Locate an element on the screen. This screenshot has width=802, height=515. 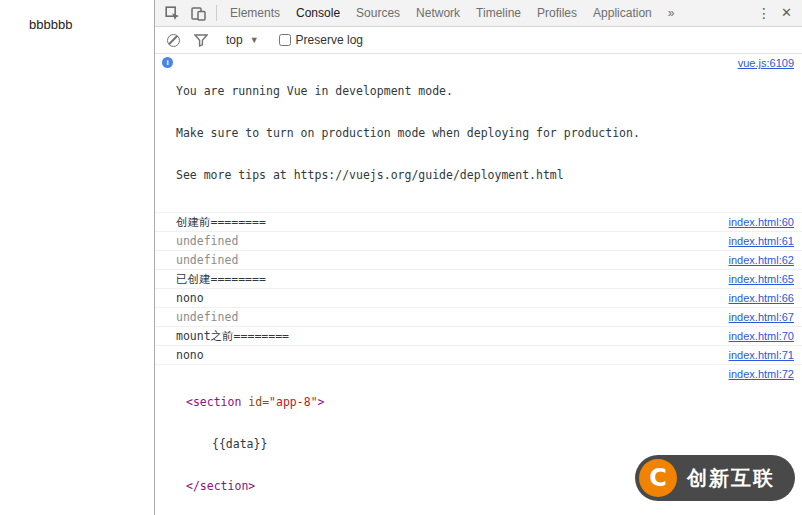
console-message-row: nono index.html:71 is located at coordinates (478, 356).